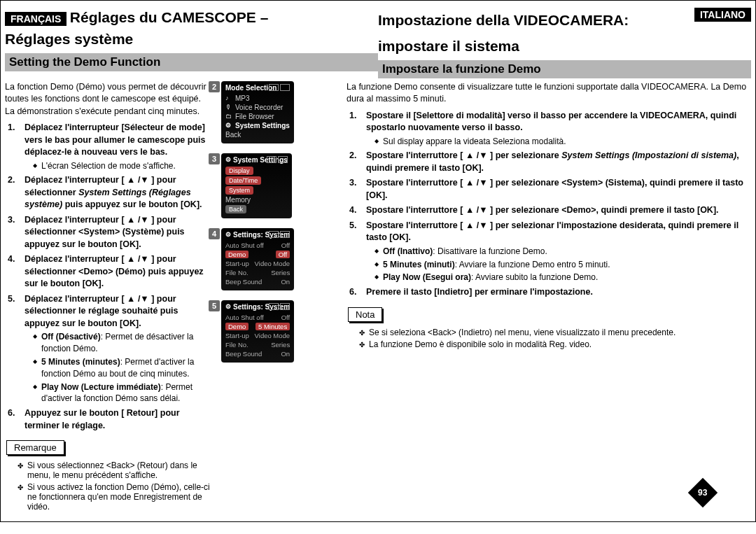 This screenshot has width=756, height=534. I want to click on settings-row: Auto Shut offOff, so click(258, 245).